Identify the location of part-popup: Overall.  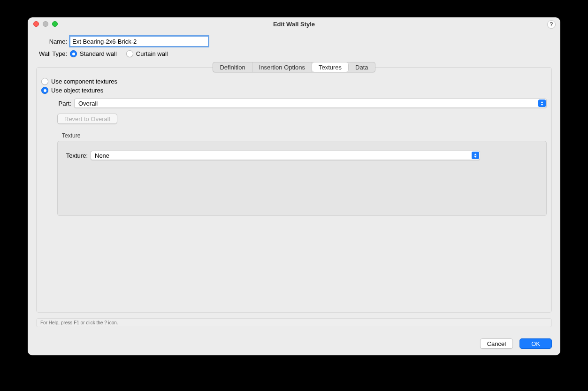
(311, 103).